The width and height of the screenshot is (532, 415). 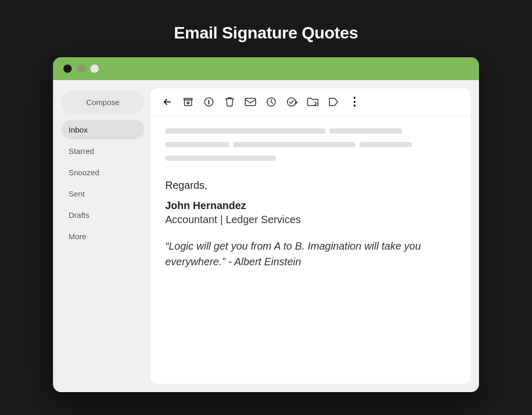 I want to click on close-button, so click(x=68, y=69).